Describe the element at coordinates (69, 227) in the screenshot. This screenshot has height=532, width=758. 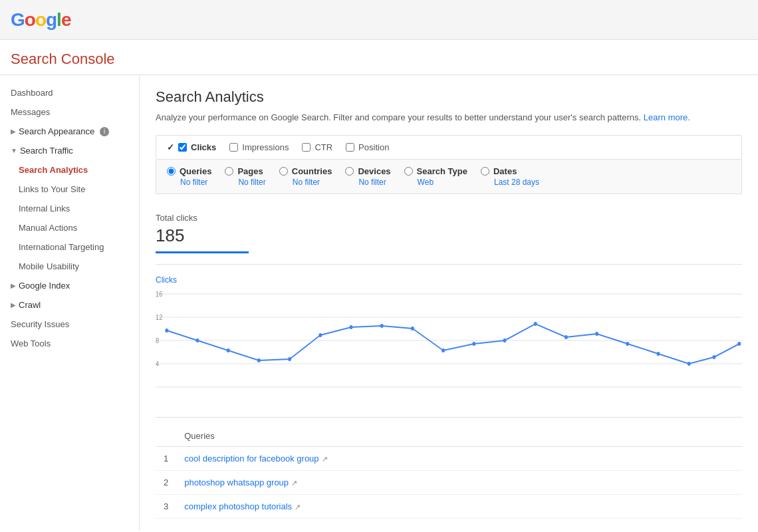
I see `sidebar-item-manual-actions: Manual Actions` at that location.